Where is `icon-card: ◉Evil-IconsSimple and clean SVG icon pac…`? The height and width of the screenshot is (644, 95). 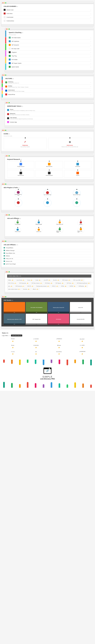
icon-card: ◉Evil-IconsSimple and clean SVG icon pac… is located at coordinates (70, 144).